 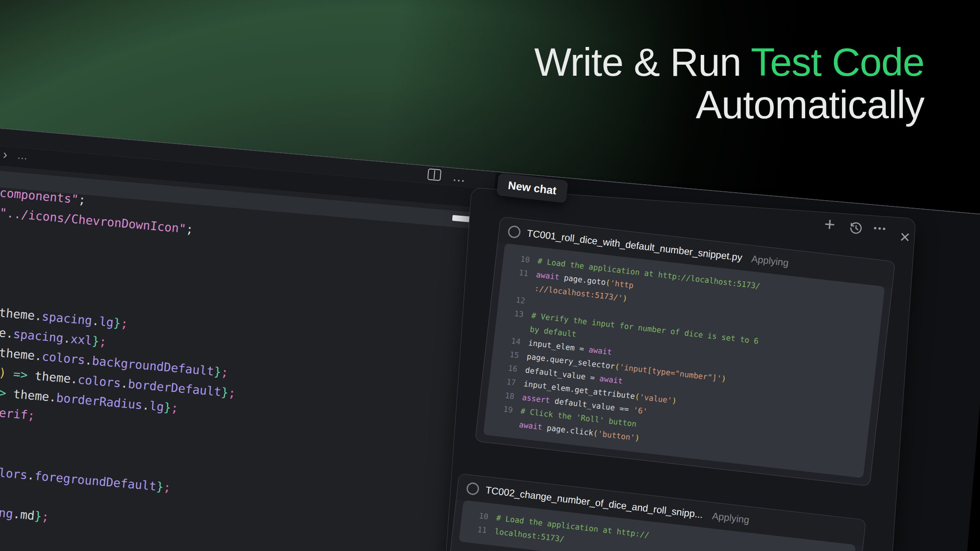 I want to click on test-card-tc002: TC002_change_number_of_dice_and_roll_sni…, so click(x=653, y=512).